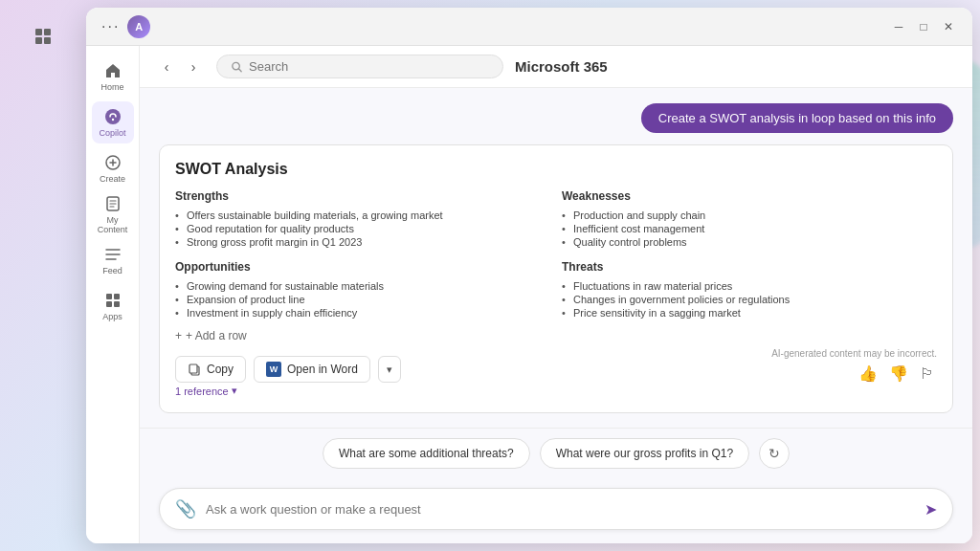 The height and width of the screenshot is (551, 980). I want to click on strengths-heading: Strengths, so click(363, 196).